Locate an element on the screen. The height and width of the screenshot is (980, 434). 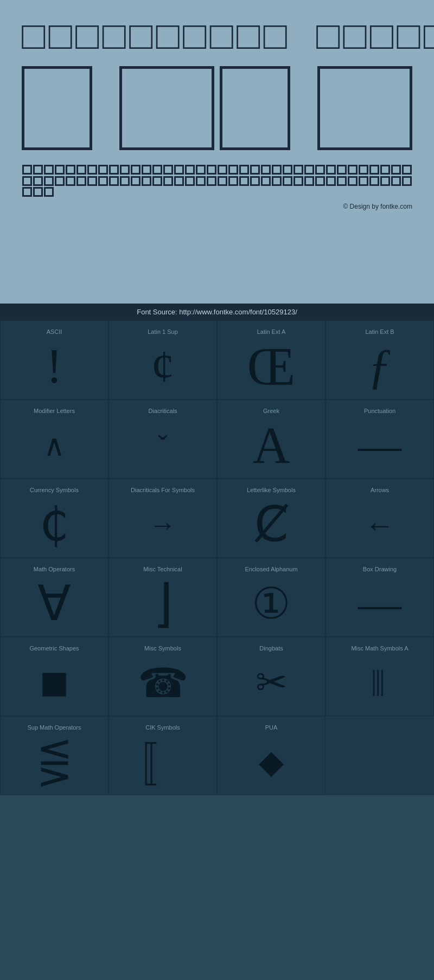
glyph-symbol: ∧ is located at coordinates (54, 446).